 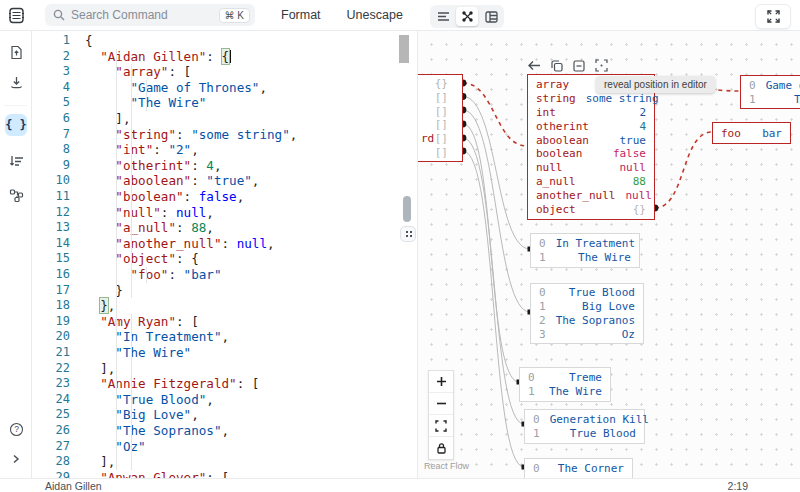 I want to click on flow-mode-button, so click(x=16, y=195).